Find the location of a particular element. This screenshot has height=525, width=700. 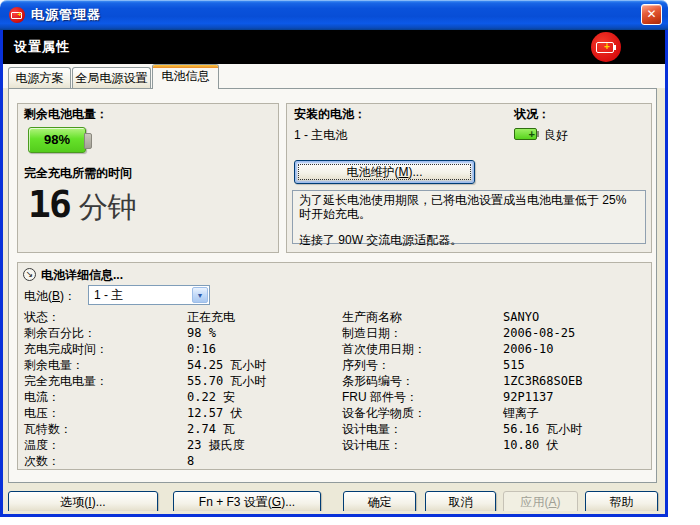

dropdown-button: ▼ is located at coordinates (200, 295).